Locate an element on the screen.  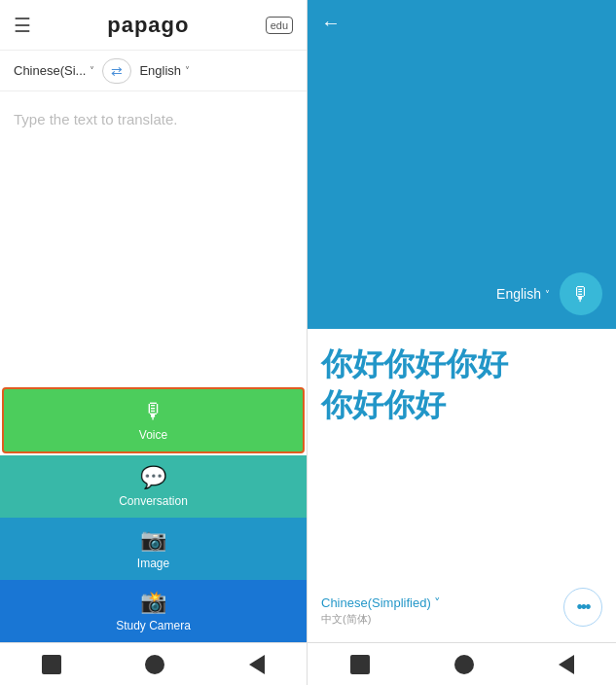
right-chevron-icon: ˅ is located at coordinates (547, 294).